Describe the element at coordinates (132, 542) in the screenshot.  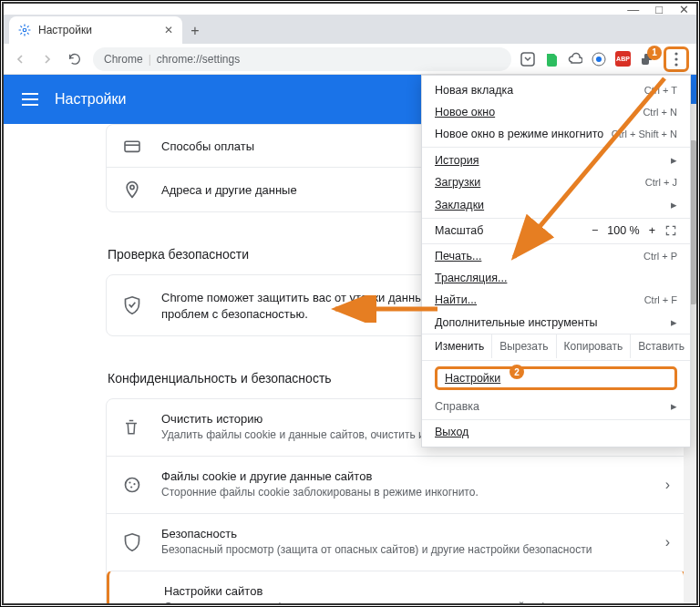
I see `shield-icon` at that location.